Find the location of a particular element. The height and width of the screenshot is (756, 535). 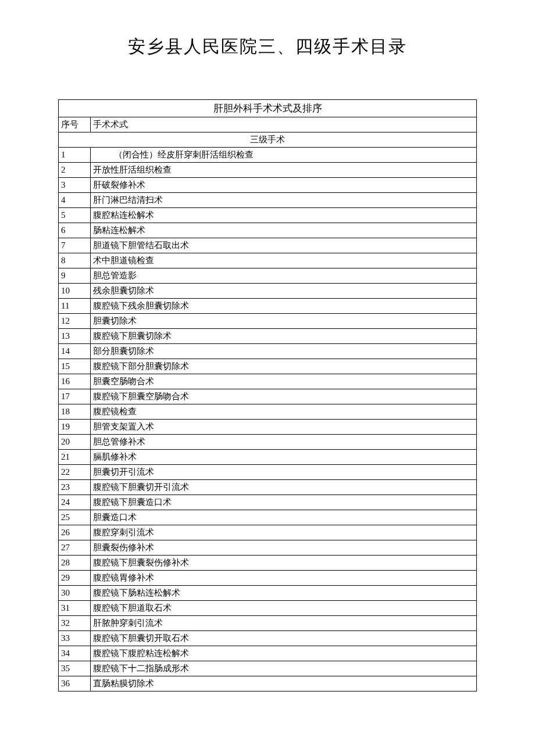

seq-cell: 34 is located at coordinates (74, 654).